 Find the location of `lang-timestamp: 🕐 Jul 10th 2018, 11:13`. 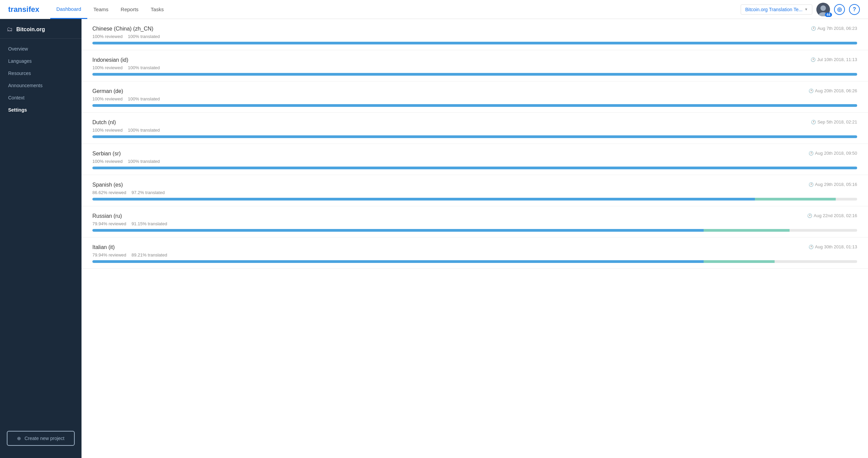

lang-timestamp: 🕐 Jul 10th 2018, 11:13 is located at coordinates (834, 60).